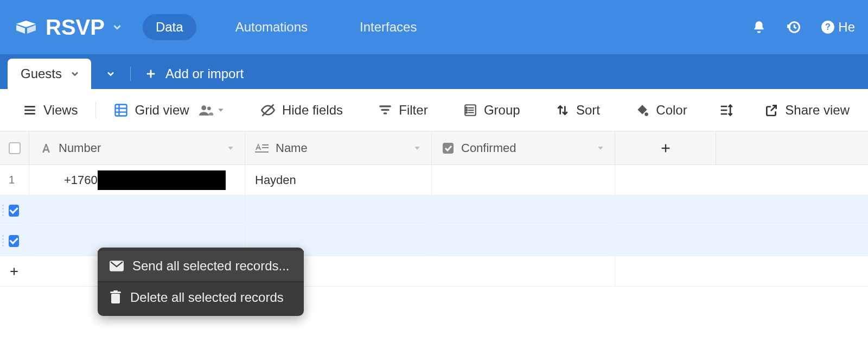  Describe the element at coordinates (15, 148) in the screenshot. I see `select-all-cell` at that location.